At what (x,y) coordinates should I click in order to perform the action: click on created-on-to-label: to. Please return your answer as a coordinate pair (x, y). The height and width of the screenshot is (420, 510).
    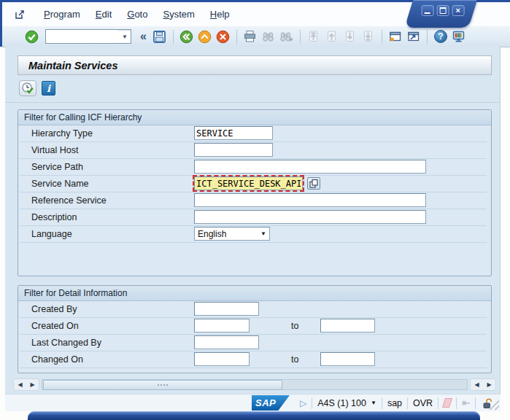
    Looking at the image, I should click on (295, 326).